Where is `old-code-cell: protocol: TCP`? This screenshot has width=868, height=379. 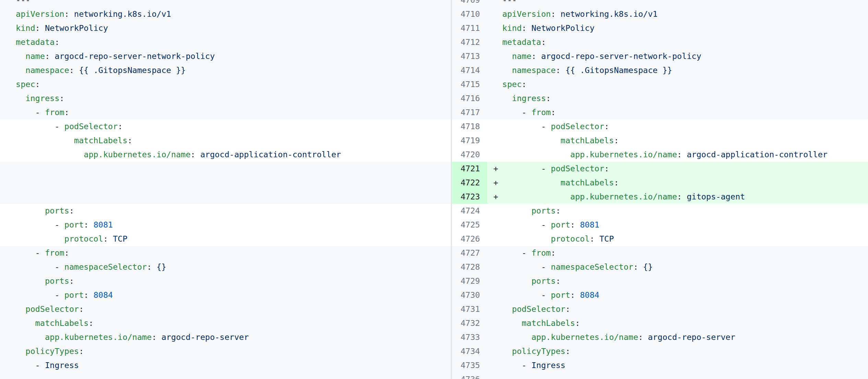
old-code-cell: protocol: TCP is located at coordinates (225, 239).